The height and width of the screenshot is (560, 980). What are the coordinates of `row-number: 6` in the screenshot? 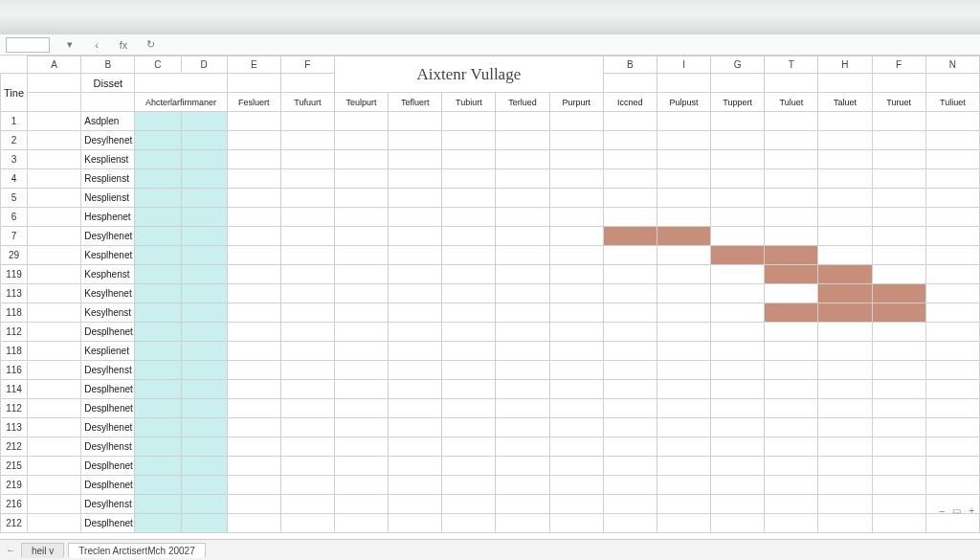 It's located at (14, 217).